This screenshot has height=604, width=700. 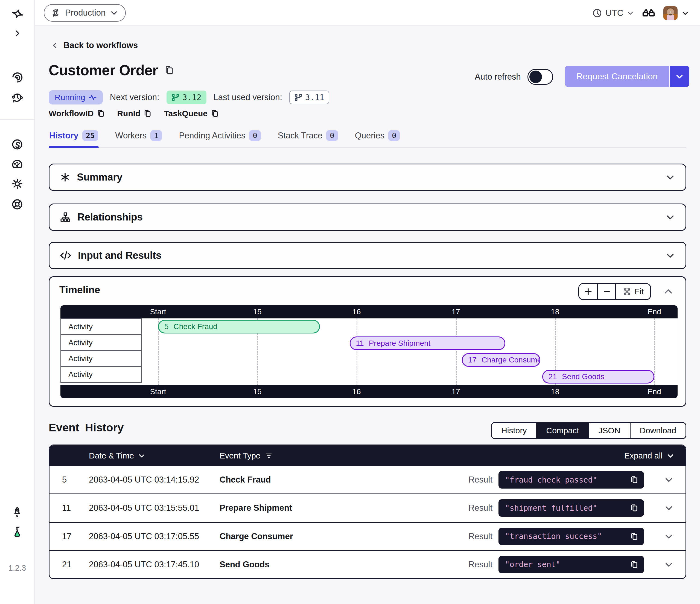 I want to click on sidebar-item-settings-gear-icon, so click(x=17, y=184).